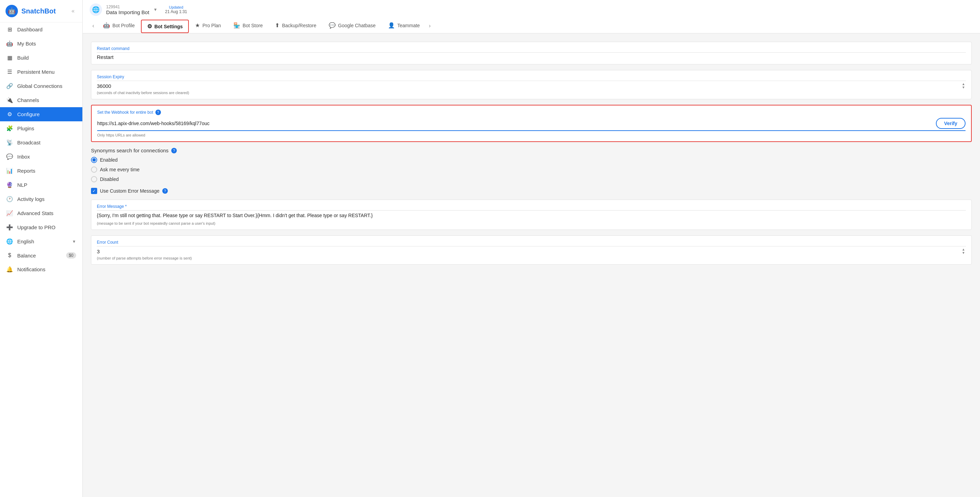 This screenshot has width=980, height=497. Describe the element at coordinates (951, 123) in the screenshot. I see `verify-button: Verify` at that location.